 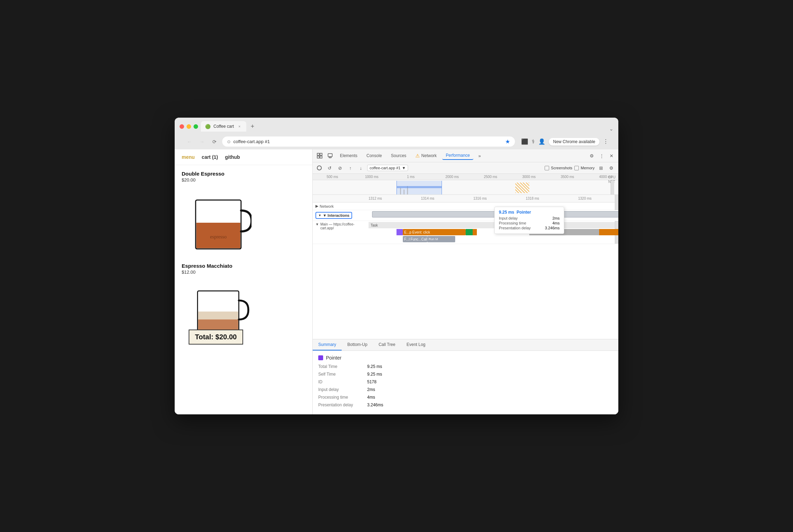 I want to click on element-picker-icon, so click(x=320, y=156).